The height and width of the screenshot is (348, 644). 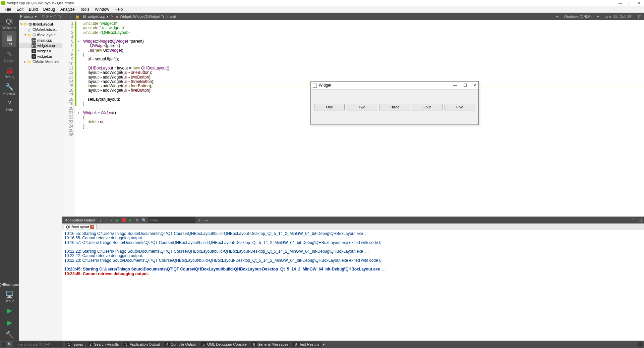 I want to click on output-panel-header: Application Output ↕ ‹ › ▶ ▶ ⚙ 🔍 + — ˄ ◫, so click(x=353, y=220).